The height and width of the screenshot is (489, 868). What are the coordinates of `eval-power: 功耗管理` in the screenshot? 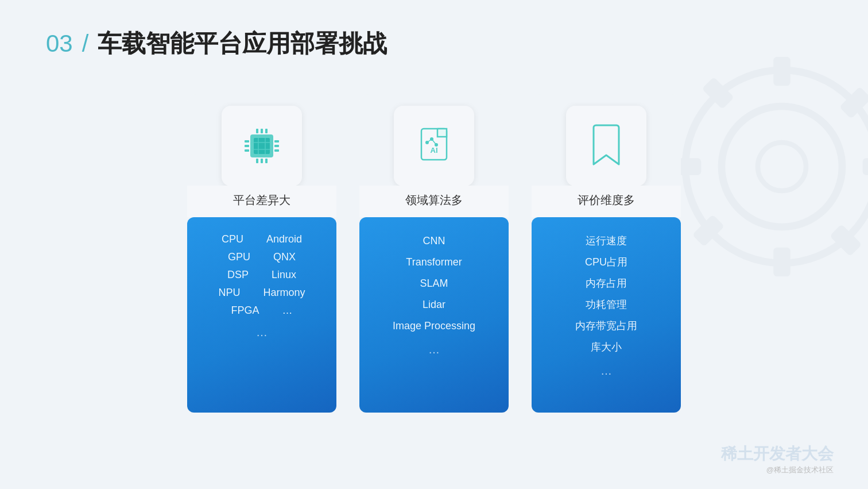 It's located at (606, 305).